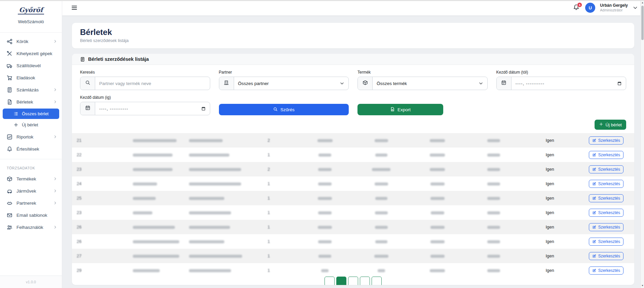 This screenshot has height=288, width=644. What do you see at coordinates (577, 8) in the screenshot?
I see `notifications-button: 5` at bounding box center [577, 8].